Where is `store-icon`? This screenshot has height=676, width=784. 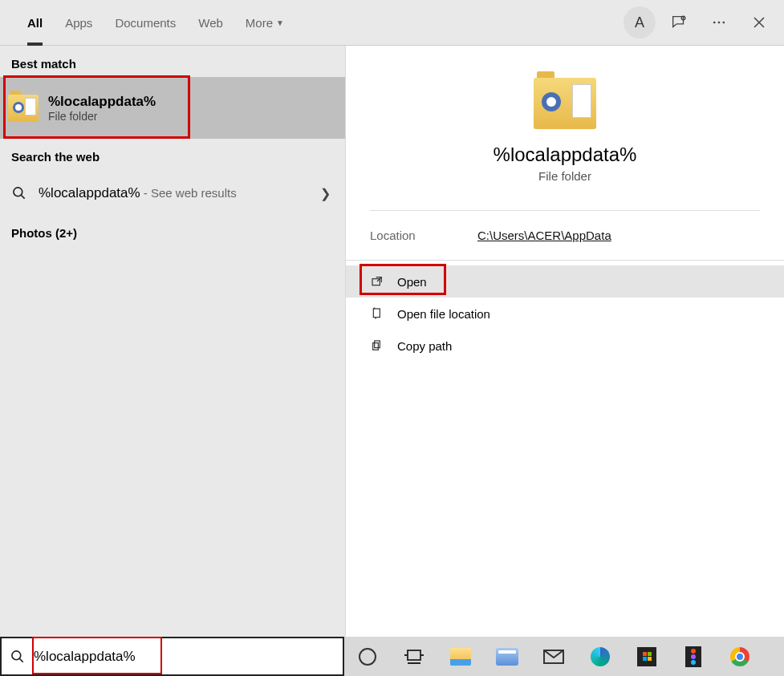 store-icon is located at coordinates (647, 657).